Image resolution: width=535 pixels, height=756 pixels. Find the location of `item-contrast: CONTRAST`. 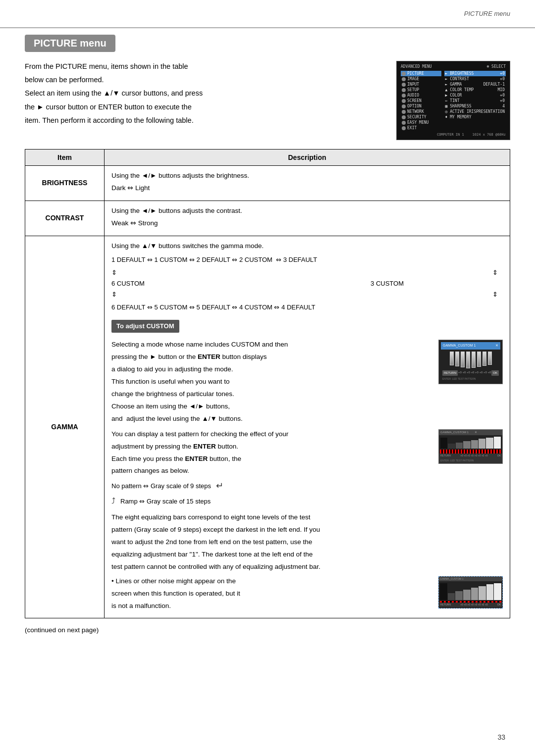

item-contrast: CONTRAST is located at coordinates (65, 218).